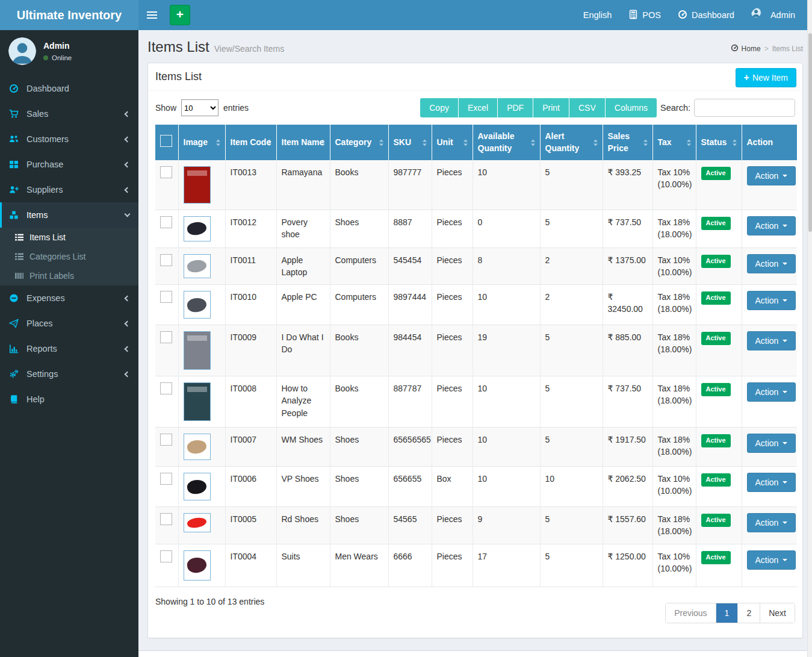 This screenshot has height=657, width=812. Describe the element at coordinates (58, 46) in the screenshot. I see `user-name: Admin` at that location.